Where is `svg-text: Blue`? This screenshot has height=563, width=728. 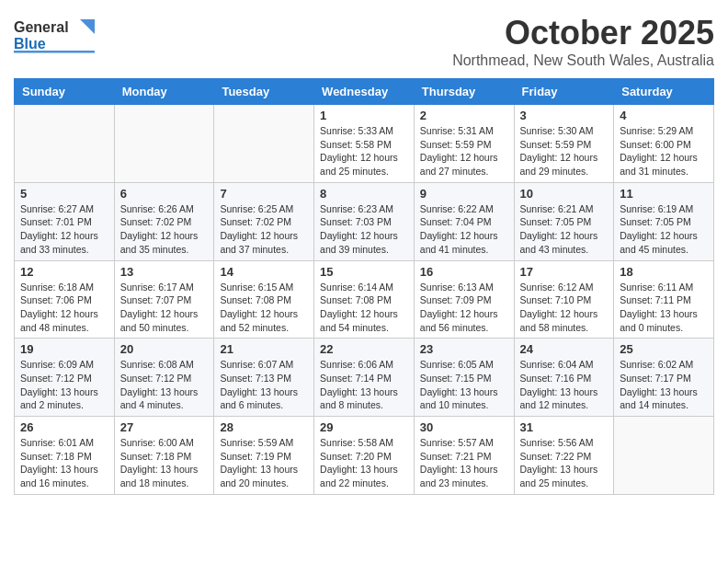 svg-text: Blue is located at coordinates (29, 44).